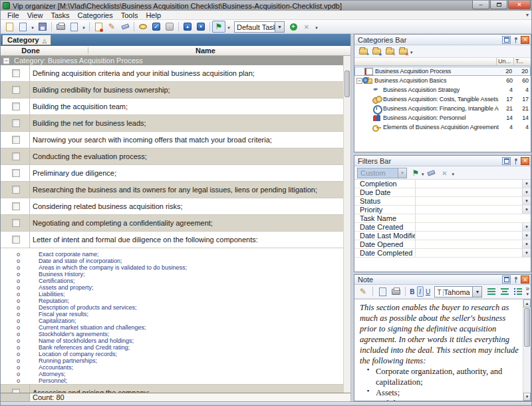 The image size is (532, 406). Describe the element at coordinates (23, 27) in the screenshot. I see `open-notebook-button` at that location.